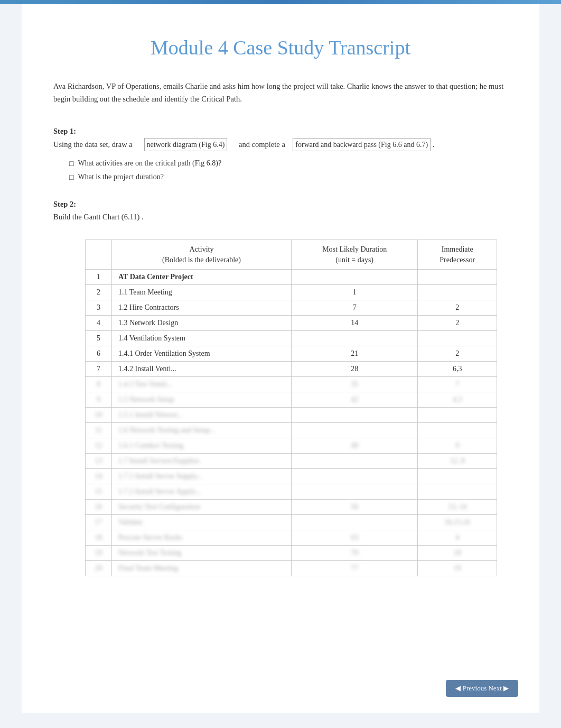  Describe the element at coordinates (292, 338) in the screenshot. I see `table-row: 51.4 Ventilation System` at that location.